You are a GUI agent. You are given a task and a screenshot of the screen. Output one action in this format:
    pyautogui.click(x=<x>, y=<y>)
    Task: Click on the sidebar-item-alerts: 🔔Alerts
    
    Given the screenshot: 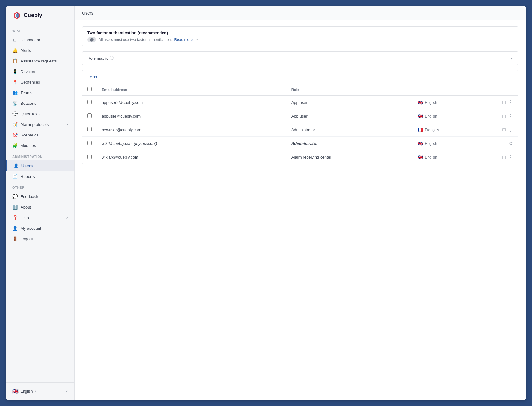 What is the action you would take?
    pyautogui.click(x=40, y=50)
    